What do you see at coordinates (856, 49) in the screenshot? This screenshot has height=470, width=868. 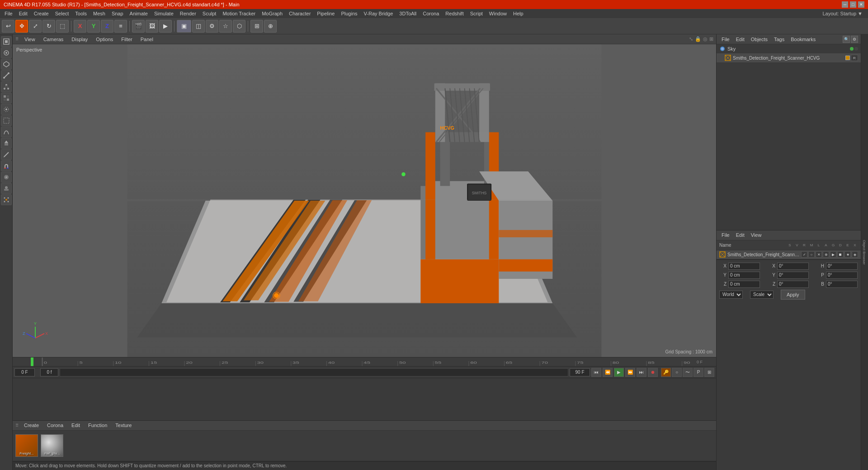 I see `sky-extra-dot` at bounding box center [856, 49].